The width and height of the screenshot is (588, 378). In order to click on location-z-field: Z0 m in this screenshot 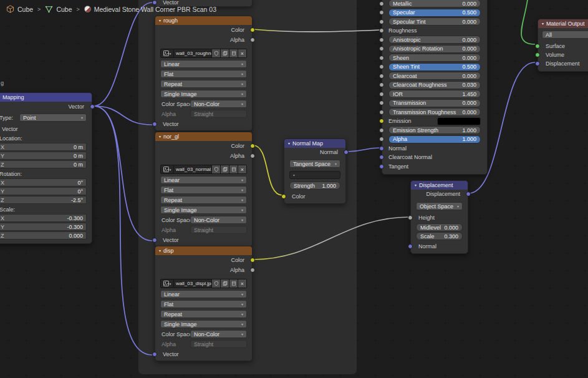, I will do `click(44, 165)`.